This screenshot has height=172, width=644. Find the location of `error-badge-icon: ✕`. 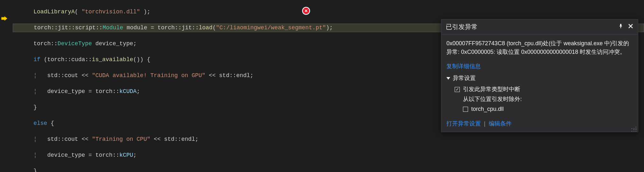

error-badge-icon: ✕ is located at coordinates (306, 11).